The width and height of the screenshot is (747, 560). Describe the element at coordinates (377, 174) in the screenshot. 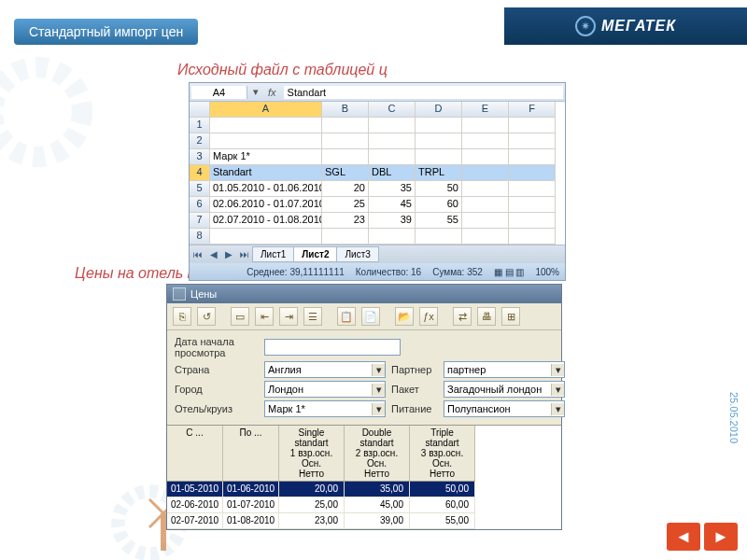

I see `excel-grid: A B C D E F 123Марк 1*4StandartSGLDBLTRP…` at that location.